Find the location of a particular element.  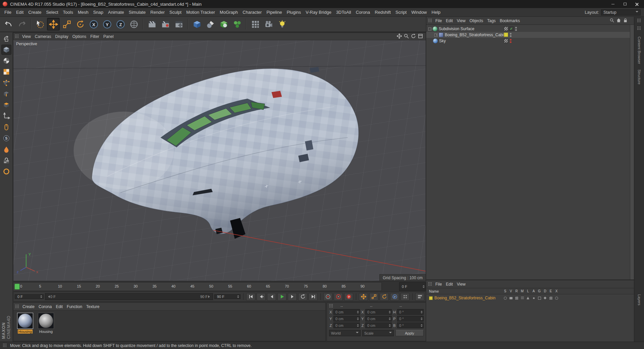

object-manager-menu-item: Bookmarks is located at coordinates (510, 21).